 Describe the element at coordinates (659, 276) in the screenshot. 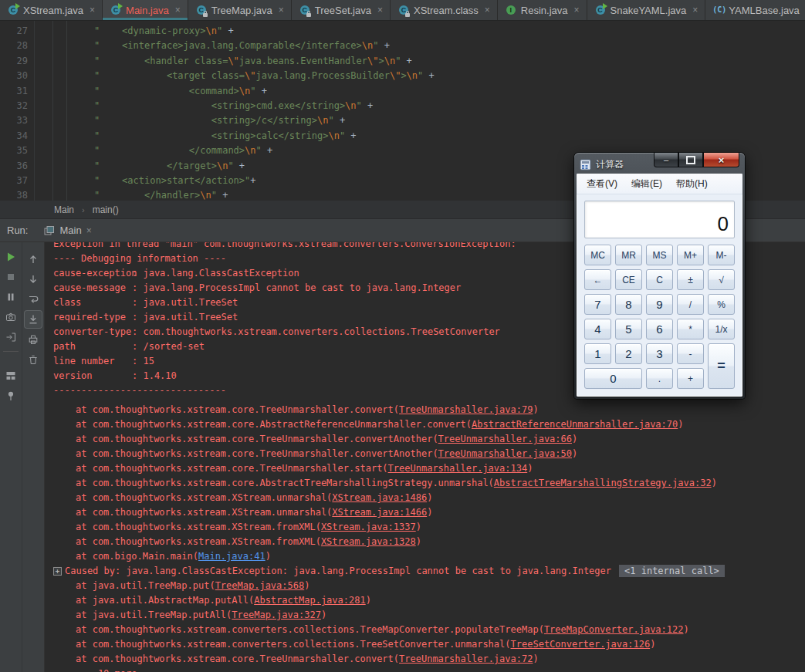

I see `calculator-window: 计算器 – × 查看(V) 编辑(E) 帮助(H) 0 MCMRMSM+M-←C…` at that location.